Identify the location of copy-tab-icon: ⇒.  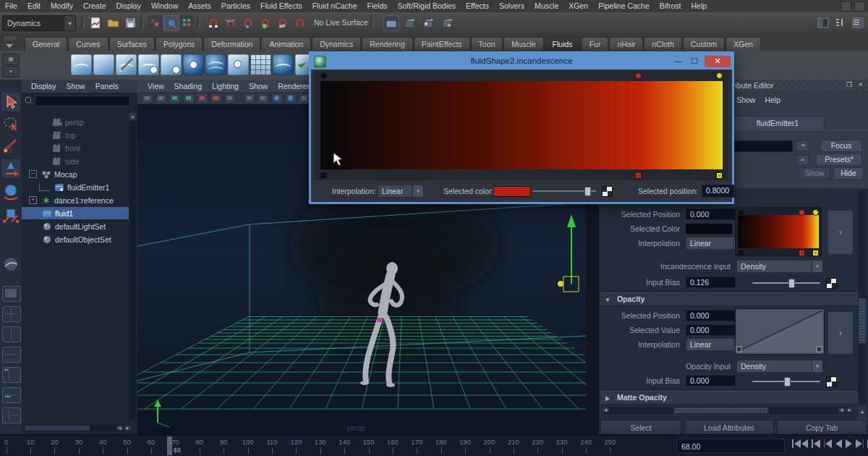
(802, 161).